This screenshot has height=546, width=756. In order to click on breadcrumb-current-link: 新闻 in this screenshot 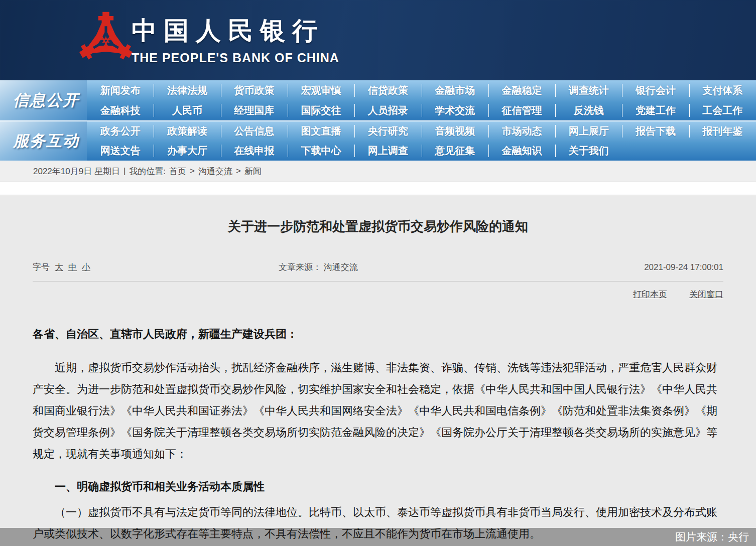, I will do `click(253, 172)`.